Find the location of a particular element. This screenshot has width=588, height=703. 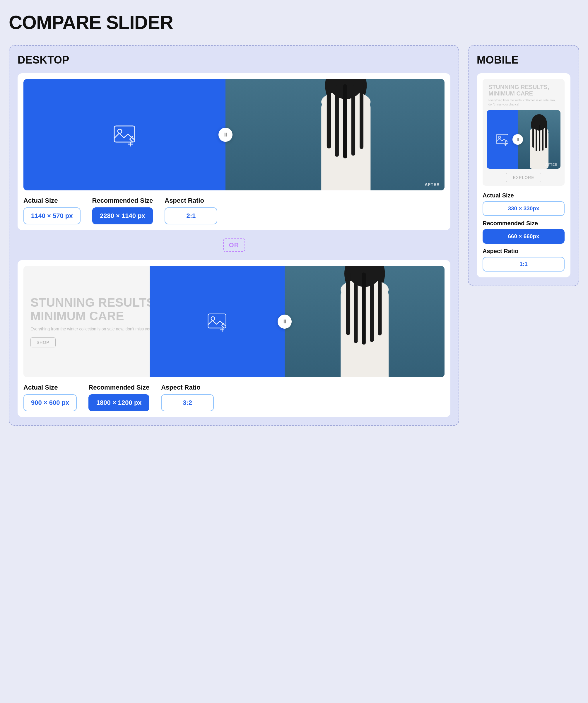

mobile-bg-text: STUNNING RESULTS, MINIMUM CARE Everythin… is located at coordinates (523, 97).